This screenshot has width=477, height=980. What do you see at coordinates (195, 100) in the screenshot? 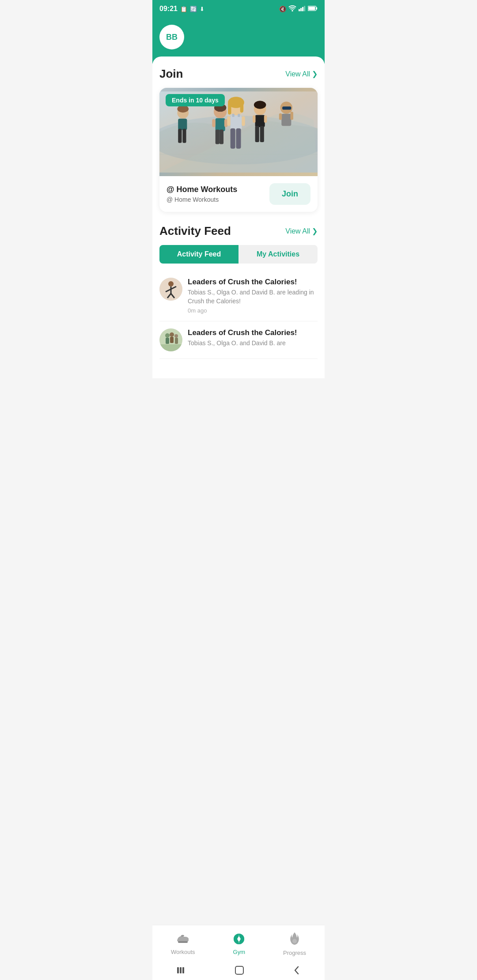
I see `ends-badge: Ends in 10 days` at bounding box center [195, 100].